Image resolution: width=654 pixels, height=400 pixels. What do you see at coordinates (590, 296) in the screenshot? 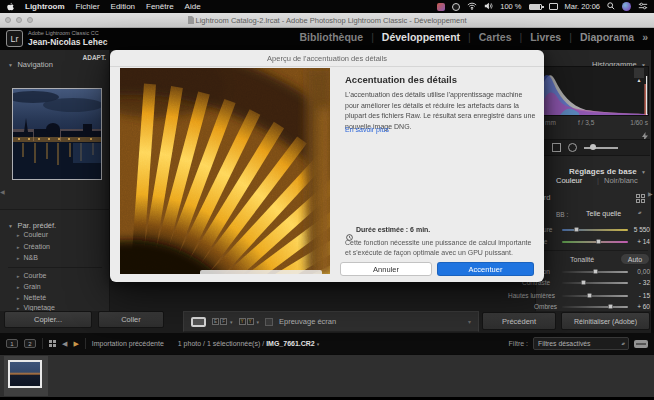
I see `highlights-slider-knob` at bounding box center [590, 296].